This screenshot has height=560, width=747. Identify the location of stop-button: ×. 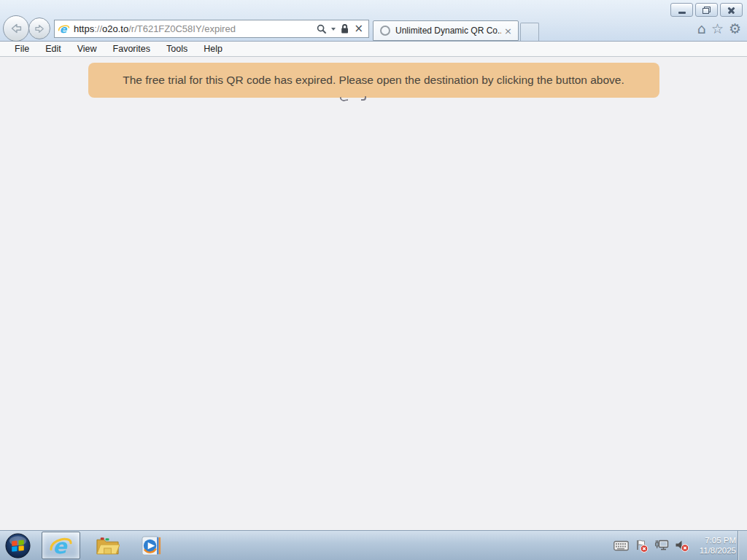
(359, 29).